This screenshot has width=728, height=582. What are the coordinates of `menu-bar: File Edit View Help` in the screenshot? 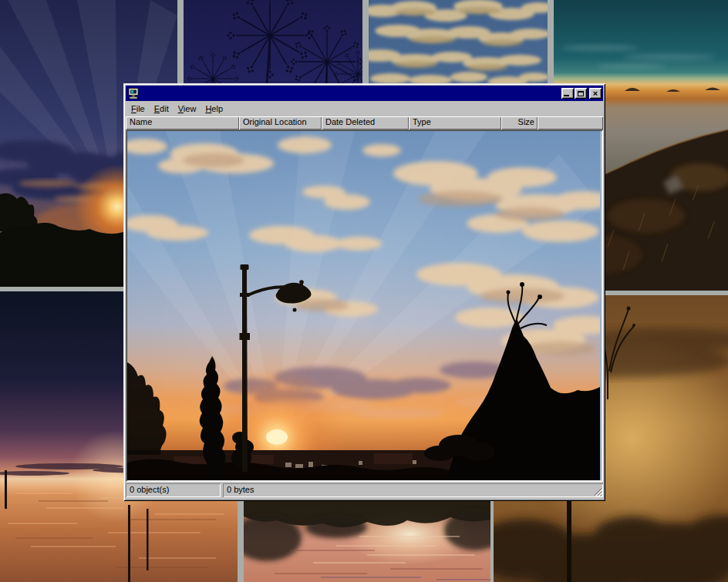 It's located at (364, 109).